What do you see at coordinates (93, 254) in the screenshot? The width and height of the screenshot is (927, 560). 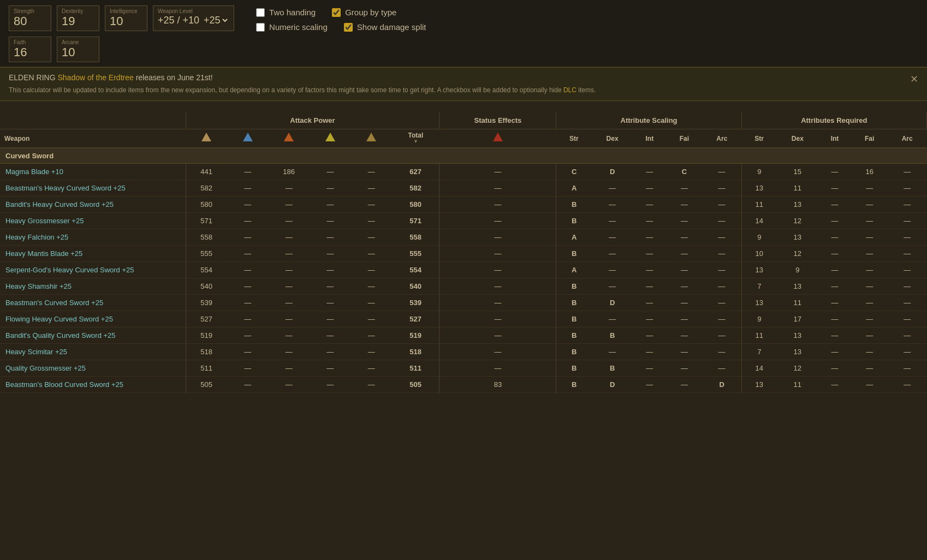 I see `weapon-name-cell: Heavy Mantis Blade +25` at bounding box center [93, 254].